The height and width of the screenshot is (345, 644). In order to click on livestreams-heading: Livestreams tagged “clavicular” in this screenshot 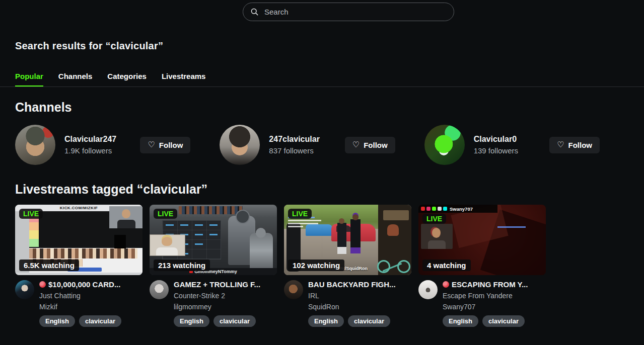, I will do `click(322, 189)`.